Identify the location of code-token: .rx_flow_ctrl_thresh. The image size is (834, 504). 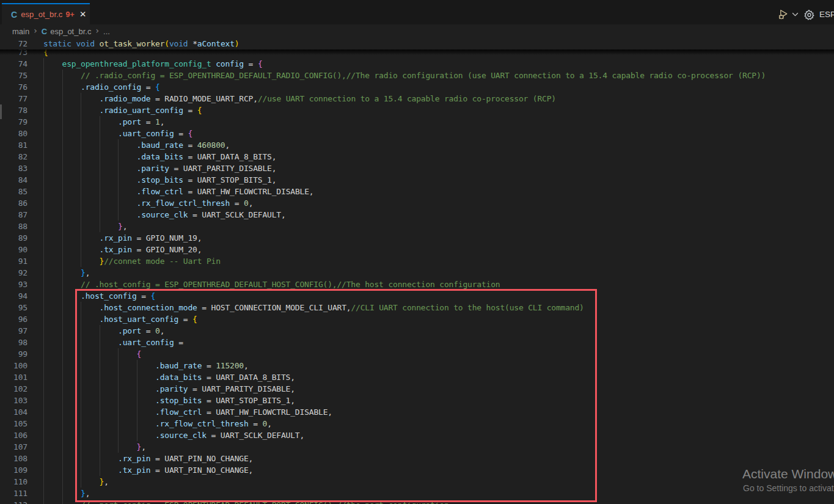
(183, 203).